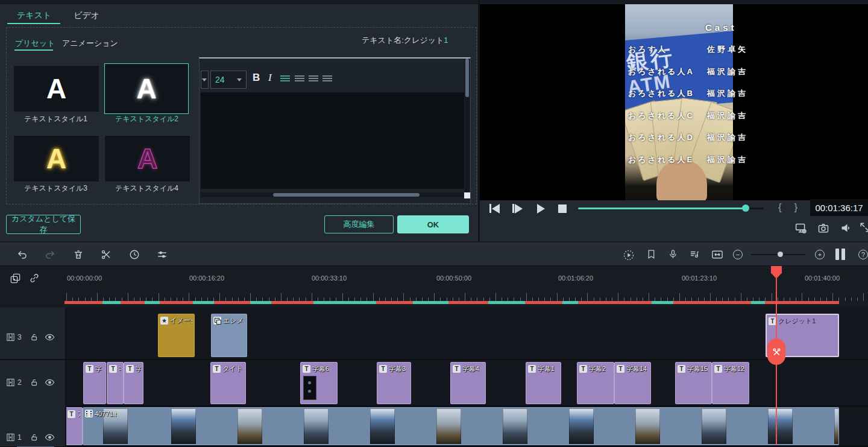  I want to click on font-size-value: 24, so click(220, 80).